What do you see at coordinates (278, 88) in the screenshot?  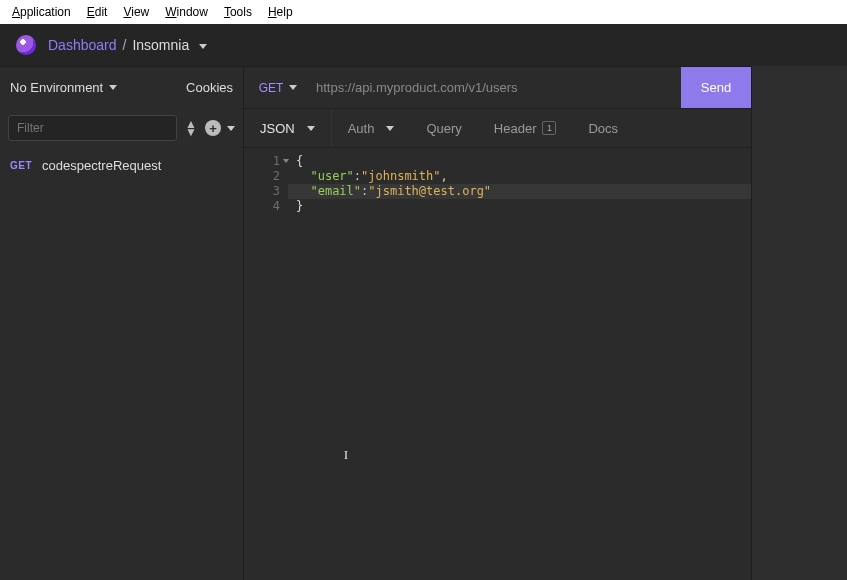 I see `method-dropdown: GET` at bounding box center [278, 88].